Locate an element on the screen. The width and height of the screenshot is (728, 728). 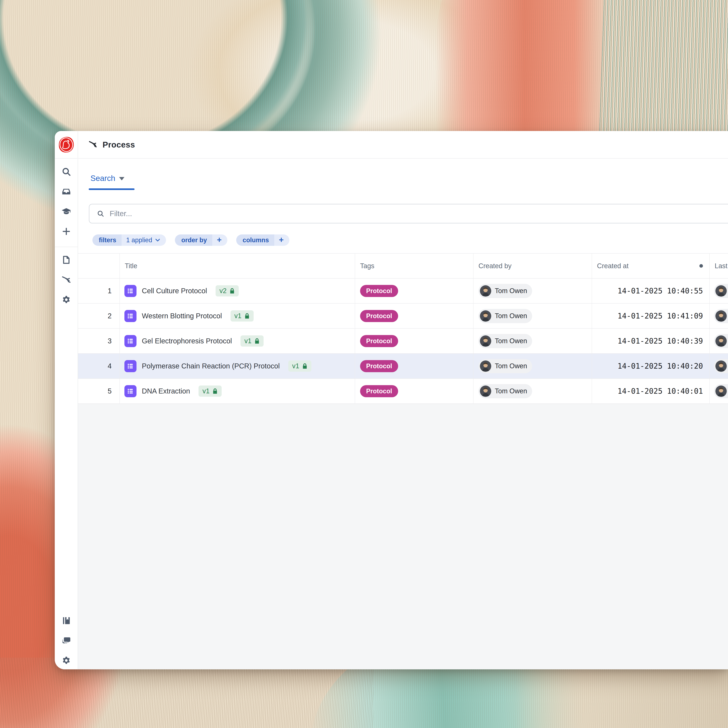
chat-icon is located at coordinates (66, 641).